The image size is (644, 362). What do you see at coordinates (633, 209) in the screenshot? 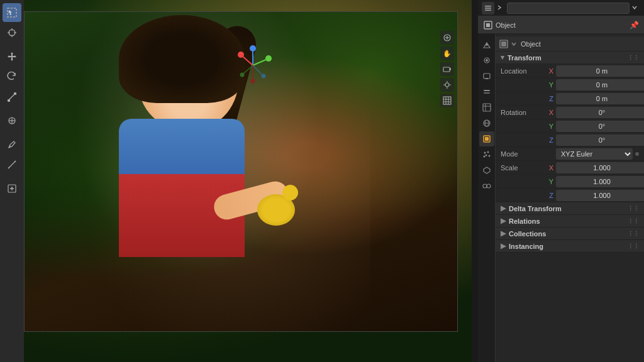
I see `section-delta-dots: ⋮⋮` at bounding box center [633, 209].